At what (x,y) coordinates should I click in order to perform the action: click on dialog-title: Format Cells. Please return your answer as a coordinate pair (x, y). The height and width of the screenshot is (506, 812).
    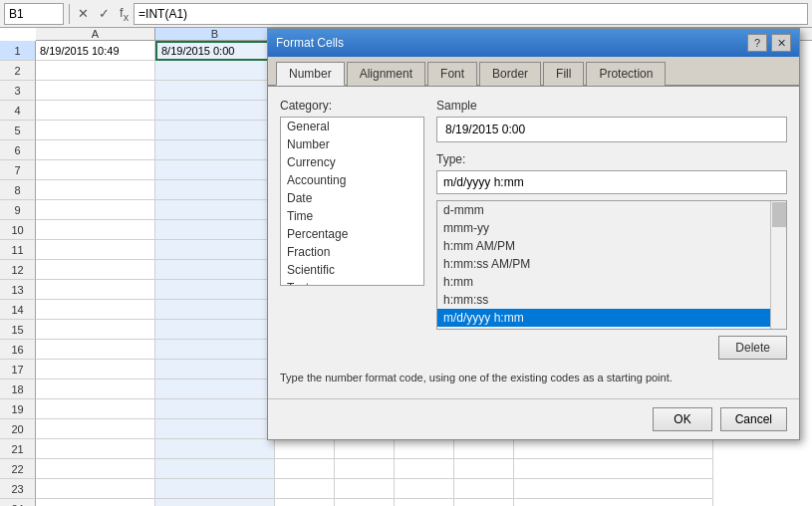
    Looking at the image, I should click on (310, 43).